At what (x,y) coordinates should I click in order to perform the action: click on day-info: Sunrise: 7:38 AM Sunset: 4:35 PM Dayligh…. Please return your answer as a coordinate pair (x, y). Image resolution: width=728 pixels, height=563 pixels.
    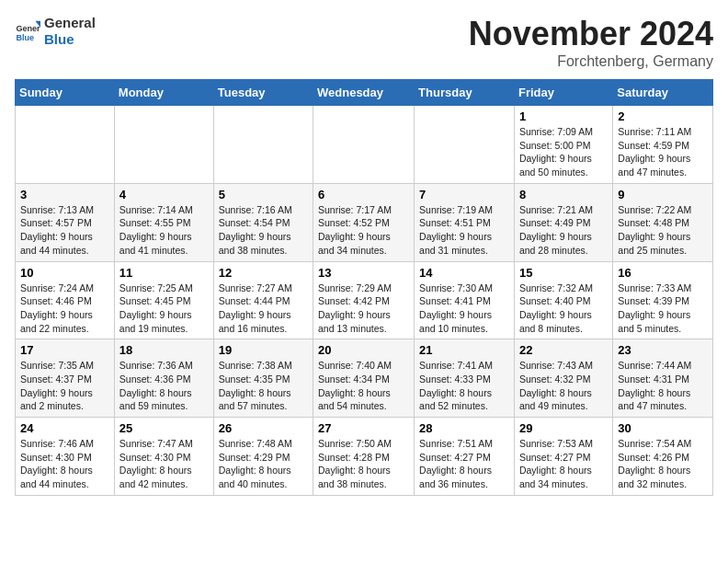
    Looking at the image, I should click on (263, 386).